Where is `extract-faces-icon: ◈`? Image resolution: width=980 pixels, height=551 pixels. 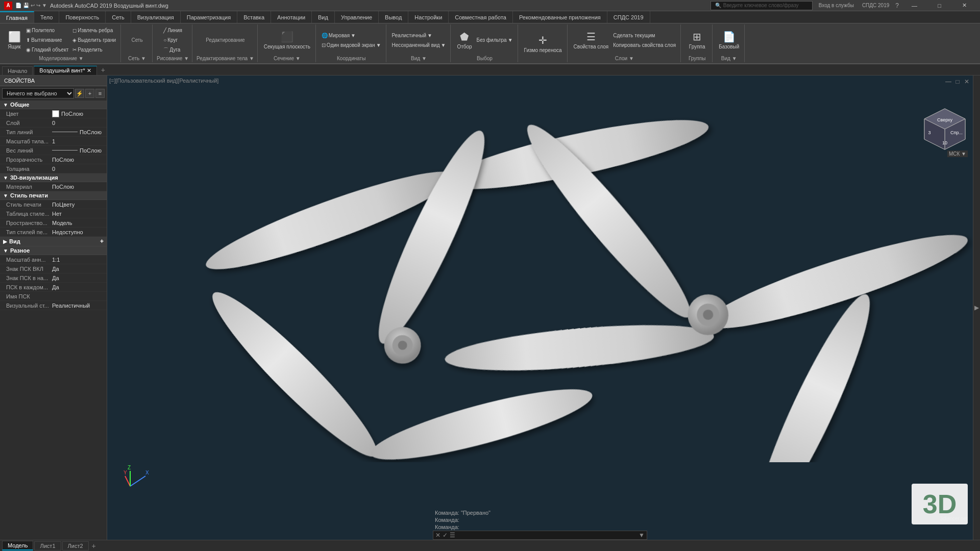
extract-faces-icon: ◈ is located at coordinates (75, 40).